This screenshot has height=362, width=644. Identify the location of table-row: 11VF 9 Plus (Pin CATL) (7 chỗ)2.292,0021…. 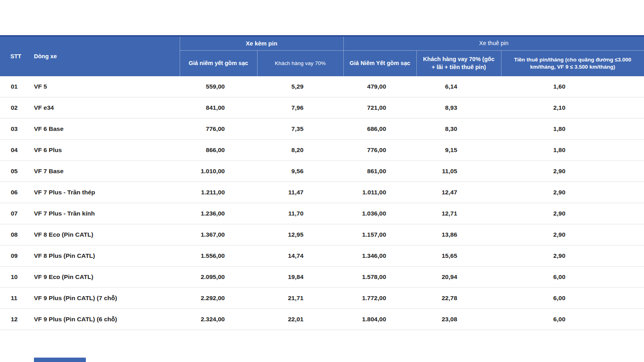
(322, 299).